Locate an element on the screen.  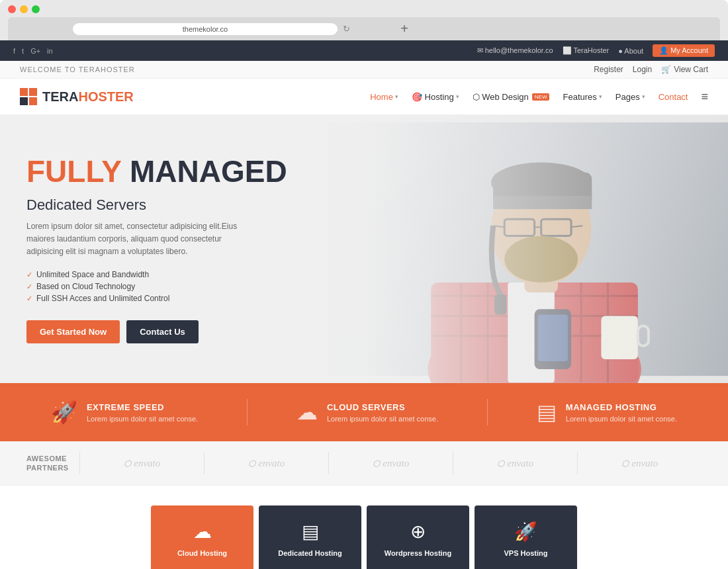
welcome-bar-right: Register Login 🛒 View Cart is located at coordinates (651, 69).